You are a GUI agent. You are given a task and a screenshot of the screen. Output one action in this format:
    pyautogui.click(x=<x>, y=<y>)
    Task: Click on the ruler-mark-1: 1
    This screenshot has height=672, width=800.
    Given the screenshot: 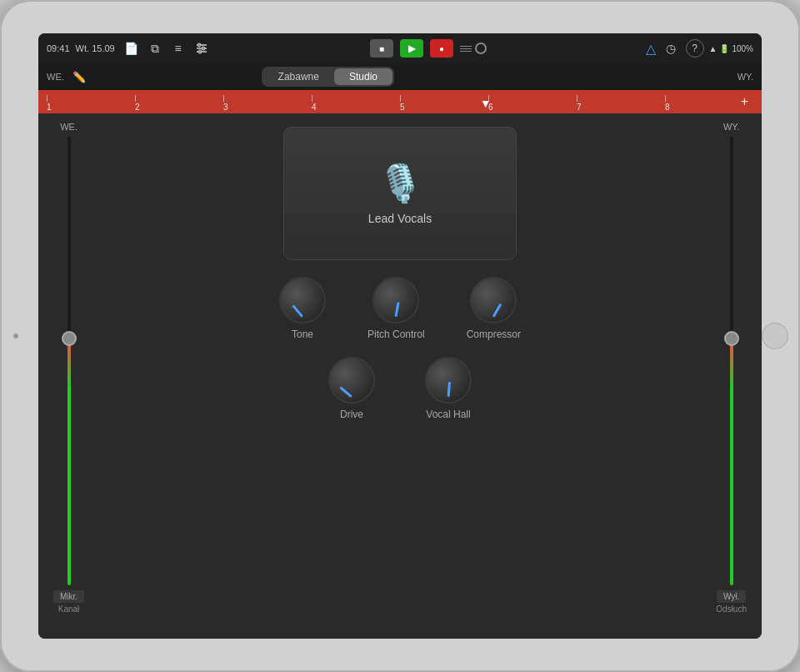 What is the action you would take?
    pyautogui.click(x=91, y=104)
    